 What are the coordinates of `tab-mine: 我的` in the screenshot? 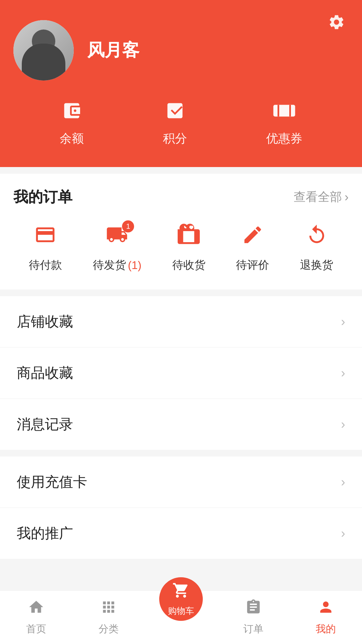 It's located at (326, 617).